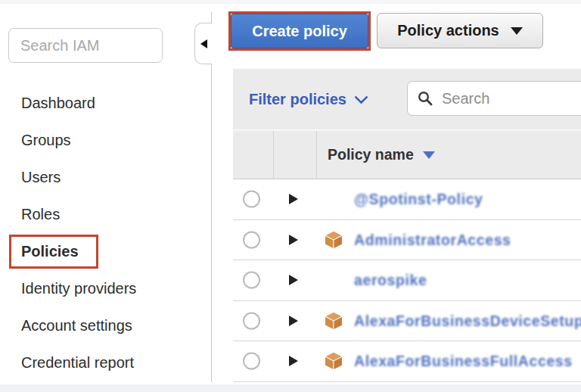 The image size is (581, 392). I want to click on search-iam-input, so click(85, 45).